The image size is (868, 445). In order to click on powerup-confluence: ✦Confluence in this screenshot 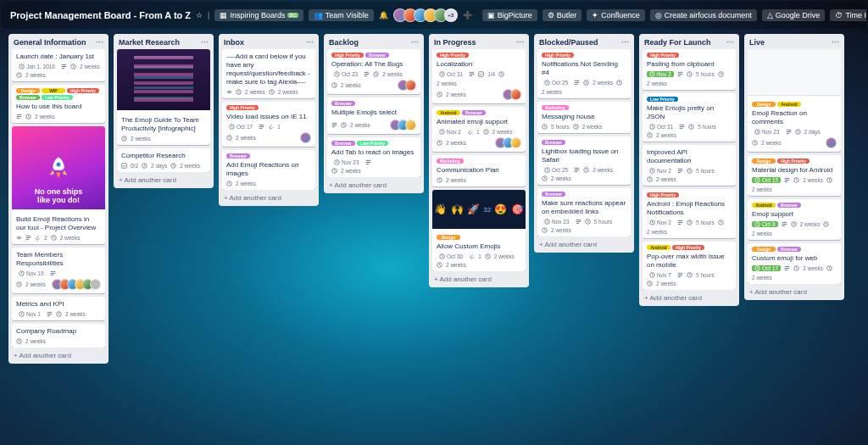, I will do `click(615, 15)`.